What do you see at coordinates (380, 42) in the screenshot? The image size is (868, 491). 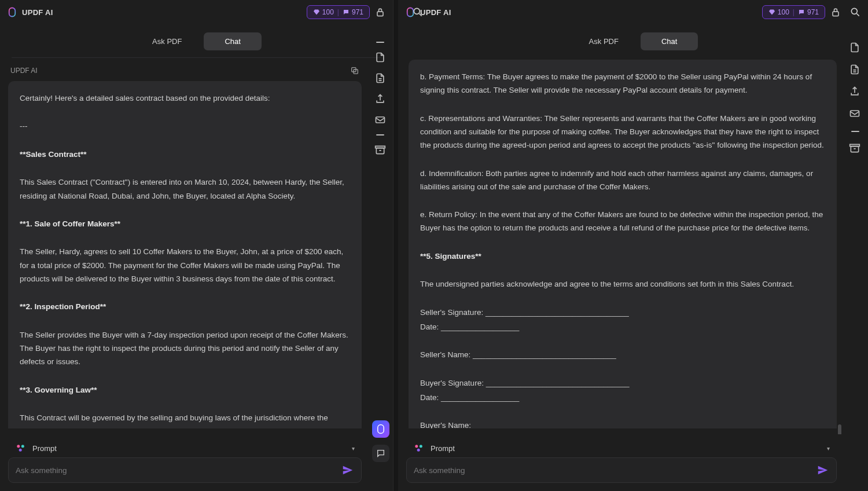 I see `collapse-handle` at bounding box center [380, 42].